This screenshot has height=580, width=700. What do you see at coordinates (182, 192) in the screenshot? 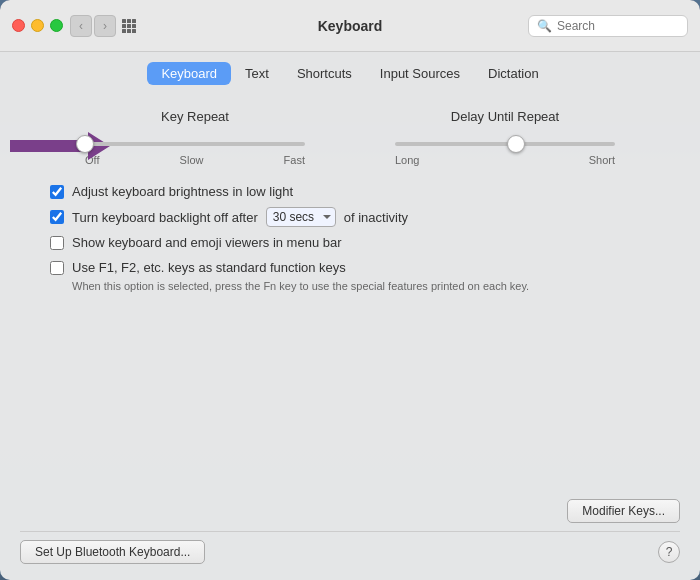
I see `brightness-label: Adjust keyboard brightness in low light` at bounding box center [182, 192].